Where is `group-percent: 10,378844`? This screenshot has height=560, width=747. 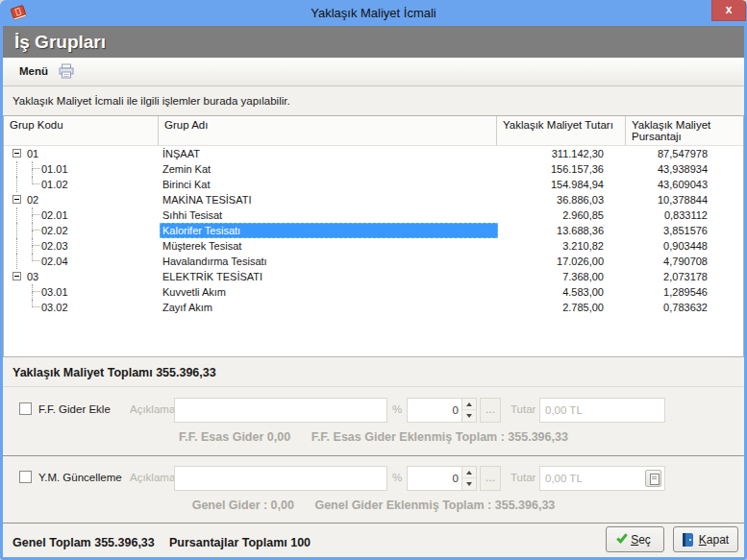
group-percent: 10,378844 is located at coordinates (666, 200).